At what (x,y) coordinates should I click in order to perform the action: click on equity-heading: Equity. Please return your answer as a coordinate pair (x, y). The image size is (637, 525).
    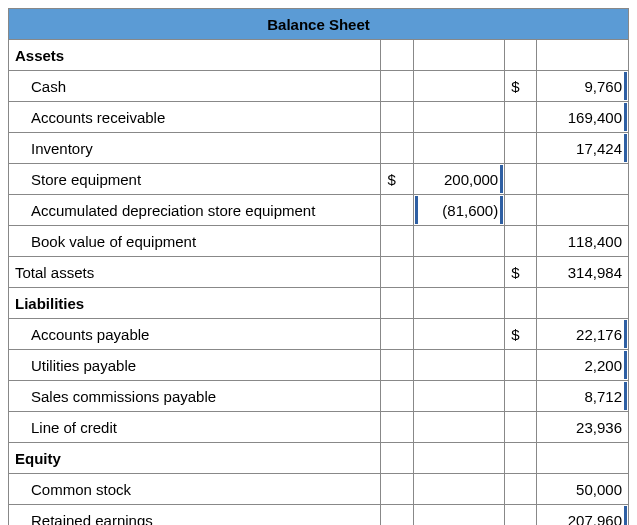
    Looking at the image, I should click on (195, 458).